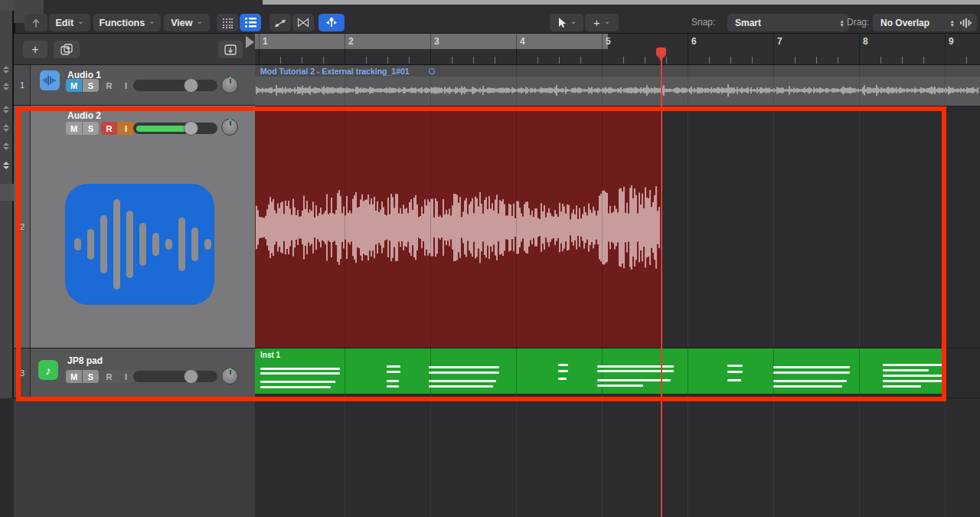  Describe the element at coordinates (436, 41) in the screenshot. I see `ruler-bar-number: 3` at that location.